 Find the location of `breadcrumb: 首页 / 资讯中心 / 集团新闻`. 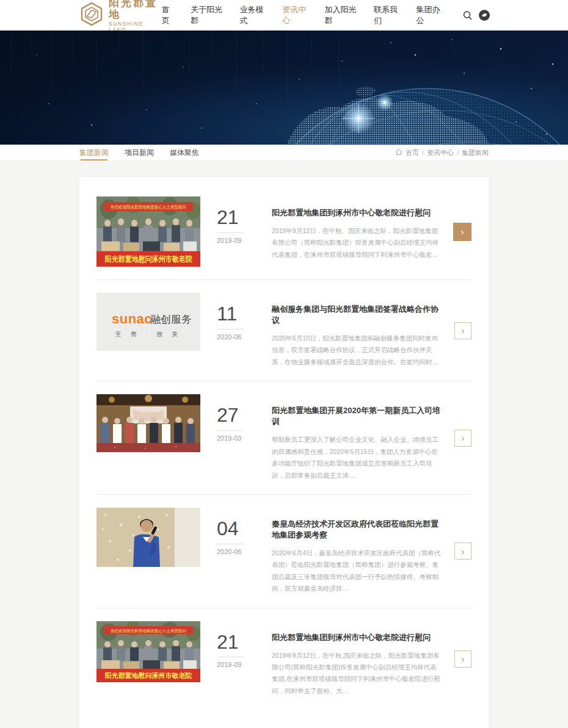

breadcrumb: 首页 / 资讯中心 / 集团新闻 is located at coordinates (442, 153).